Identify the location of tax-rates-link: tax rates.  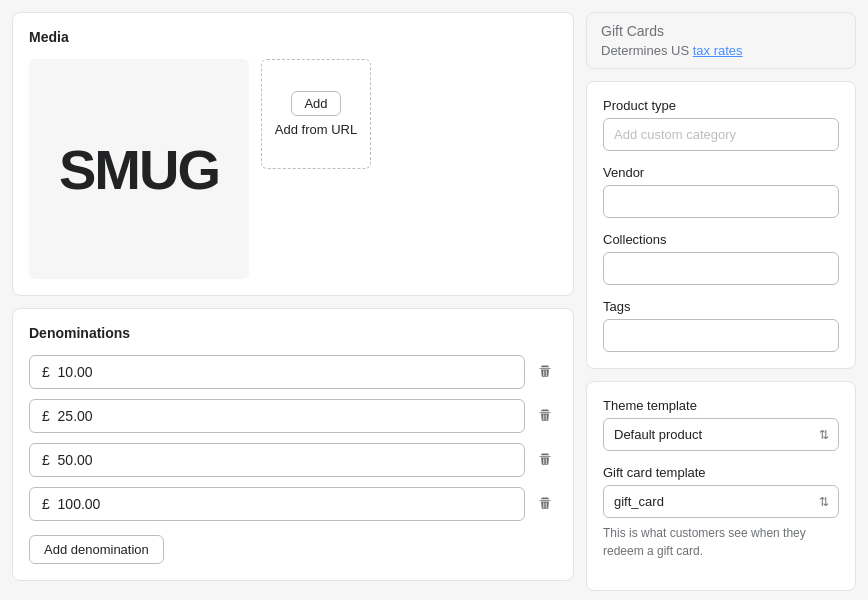
(718, 50).